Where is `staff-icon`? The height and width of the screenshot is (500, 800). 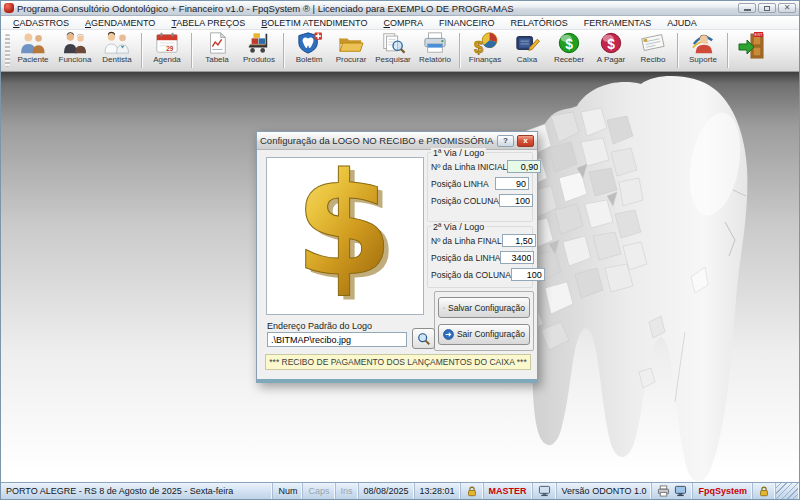 staff-icon is located at coordinates (75, 43).